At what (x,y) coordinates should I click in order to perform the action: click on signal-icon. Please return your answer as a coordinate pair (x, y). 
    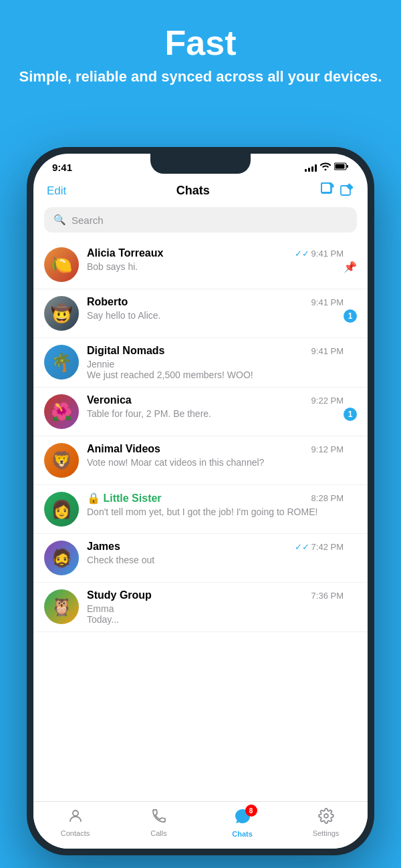
    Looking at the image, I should click on (311, 168).